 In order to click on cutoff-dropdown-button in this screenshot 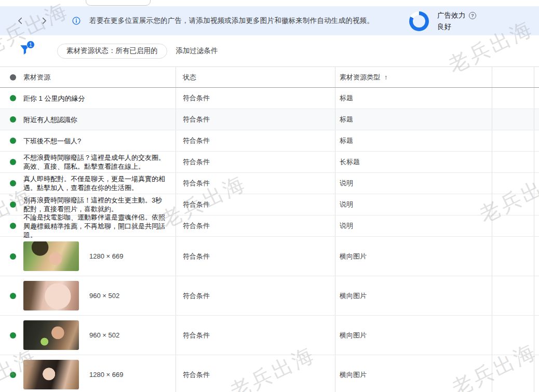, I will do `click(118, 3)`.